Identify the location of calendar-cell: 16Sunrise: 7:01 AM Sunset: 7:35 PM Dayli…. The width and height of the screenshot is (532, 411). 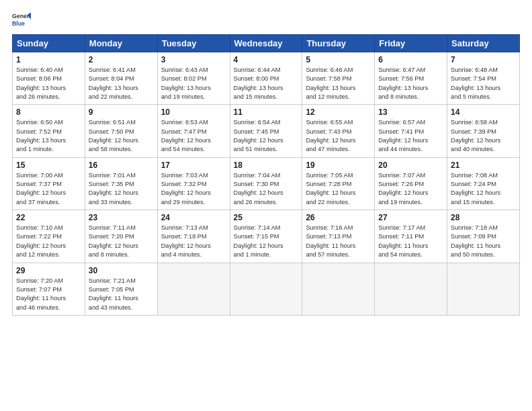
(121, 183).